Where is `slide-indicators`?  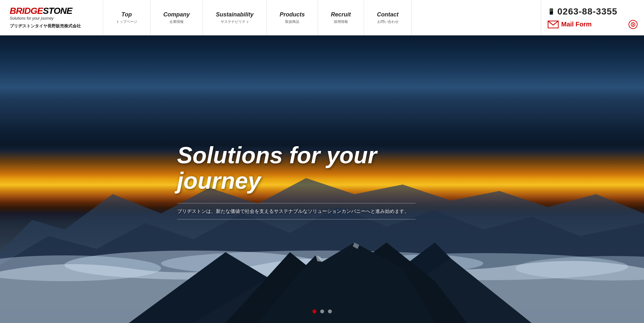
slide-indicators is located at coordinates (322, 311).